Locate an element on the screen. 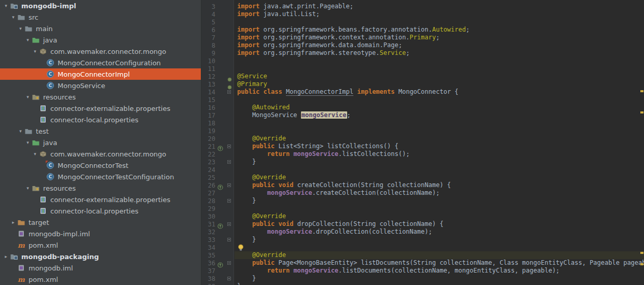 The height and width of the screenshot is (285, 644). gutter-line: 20 is located at coordinates (218, 139).